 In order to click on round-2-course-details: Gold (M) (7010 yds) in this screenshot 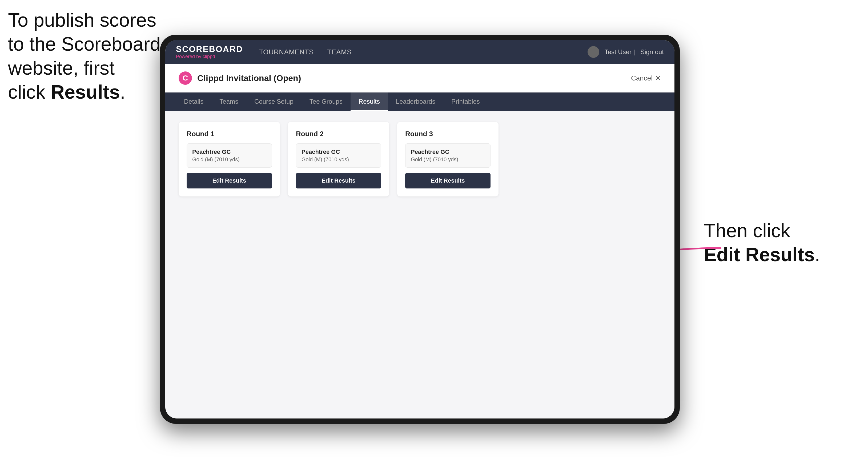, I will do `click(339, 160)`.